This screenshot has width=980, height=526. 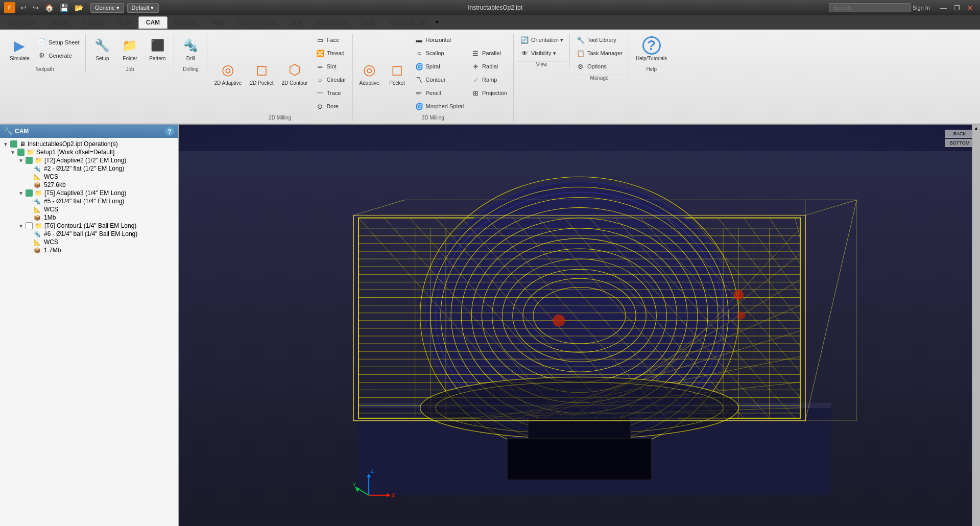 What do you see at coordinates (976, 128) in the screenshot?
I see `scroll-up-button: ▲` at bounding box center [976, 128].